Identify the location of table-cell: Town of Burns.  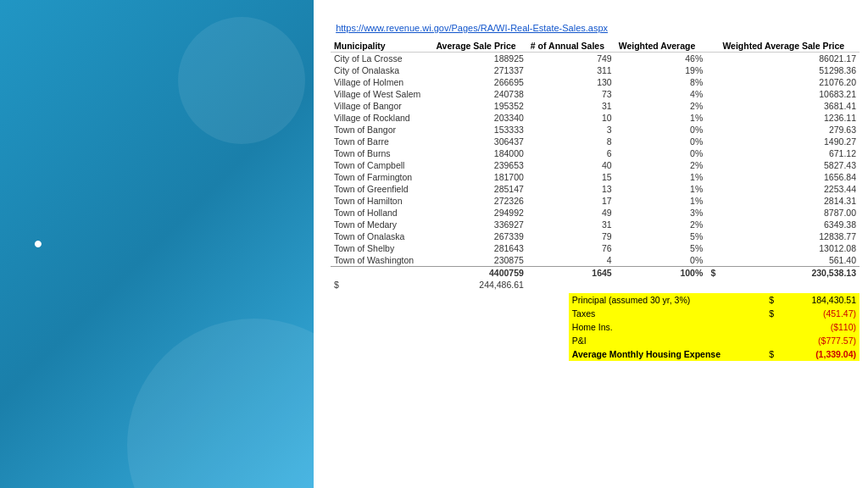
(381, 153).